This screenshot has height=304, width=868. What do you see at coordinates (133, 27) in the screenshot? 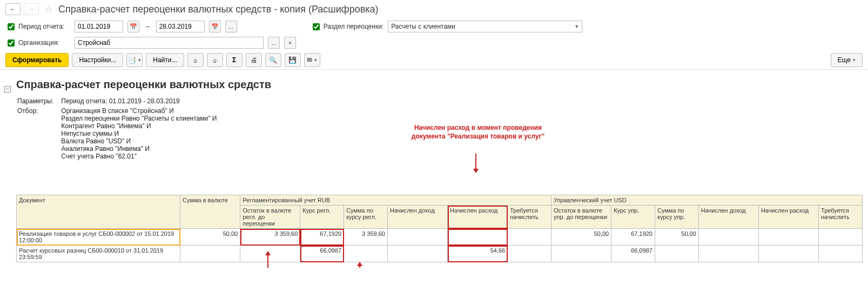
I see `date-from-calendar-icon: 📅` at bounding box center [133, 27].